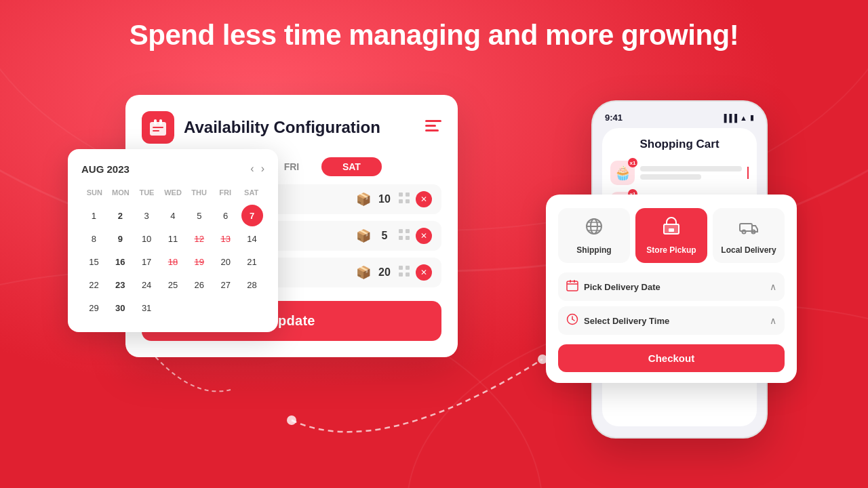 The height and width of the screenshot is (488, 868). Describe the element at coordinates (730, 118) in the screenshot. I see `signal-icon: ▐▐▐` at that location.